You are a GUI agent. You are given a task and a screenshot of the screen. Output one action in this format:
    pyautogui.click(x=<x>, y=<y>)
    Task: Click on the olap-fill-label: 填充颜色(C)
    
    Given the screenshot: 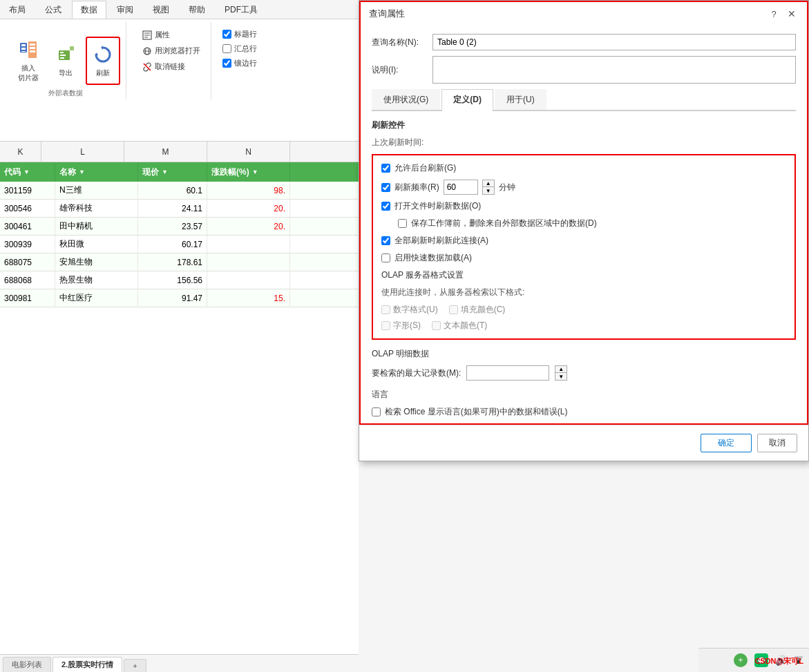 What is the action you would take?
    pyautogui.click(x=484, y=309)
    